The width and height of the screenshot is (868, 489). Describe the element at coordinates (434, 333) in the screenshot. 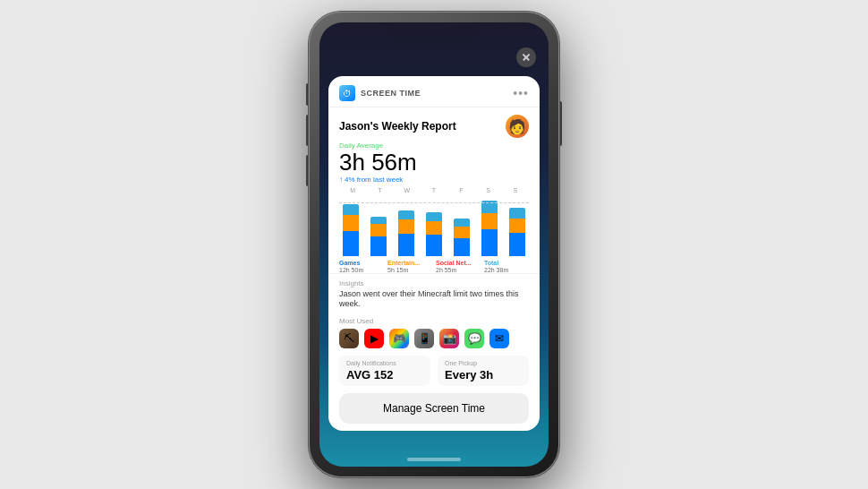

I see `most-used-section: Most Used ⛏ ▶ 🎮 📱 📸 💬 ✉` at that location.